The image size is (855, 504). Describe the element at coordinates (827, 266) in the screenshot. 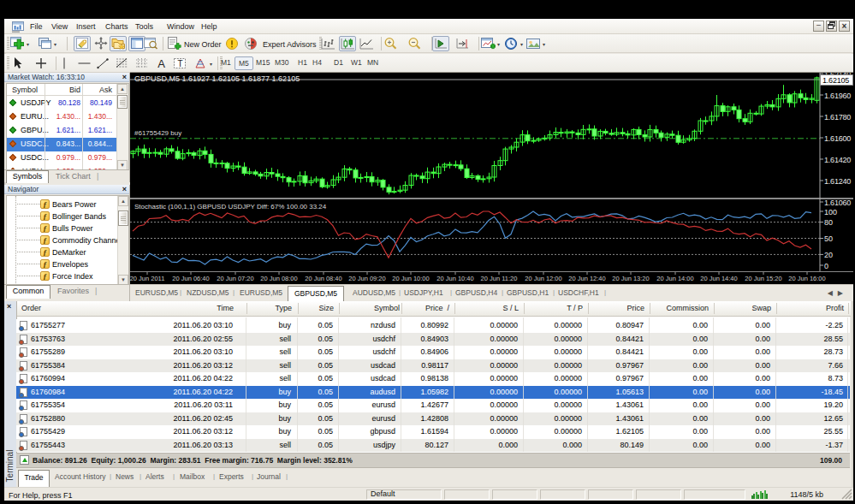

I see `svg-text: 0` at that location.